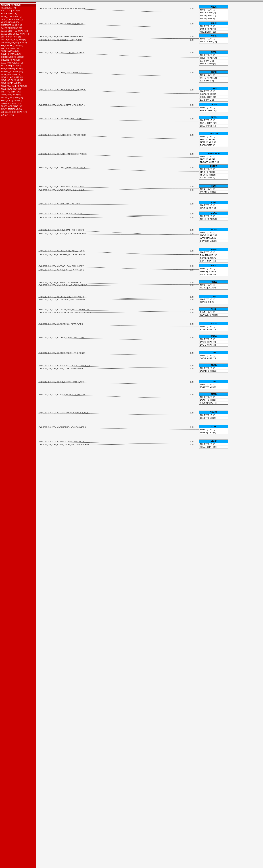 The image size is (263, 868). What do you see at coordinates (18, 92) in the screenshot?
I see `sidebar-item-30: VAL_TYPE [CHAR (10)]` at bounding box center [18, 92].